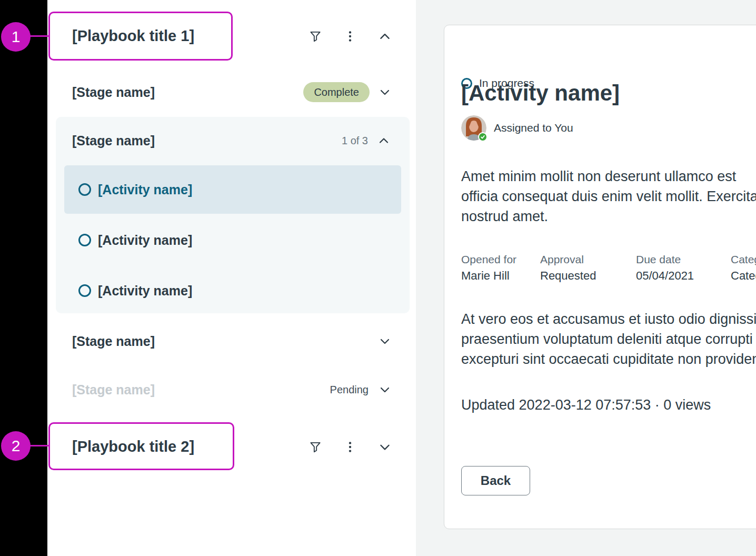 The width and height of the screenshot is (756, 556). Describe the element at coordinates (187, 93) in the screenshot. I see `stage-complete-name: [Stage name]` at that location.